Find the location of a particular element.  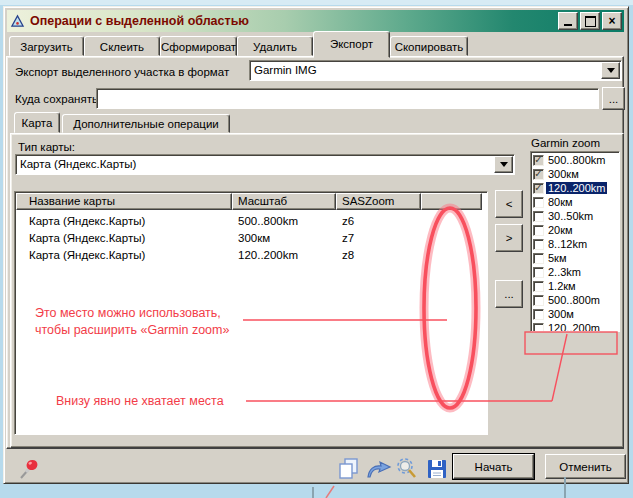

move-left-button: < is located at coordinates (509, 204).